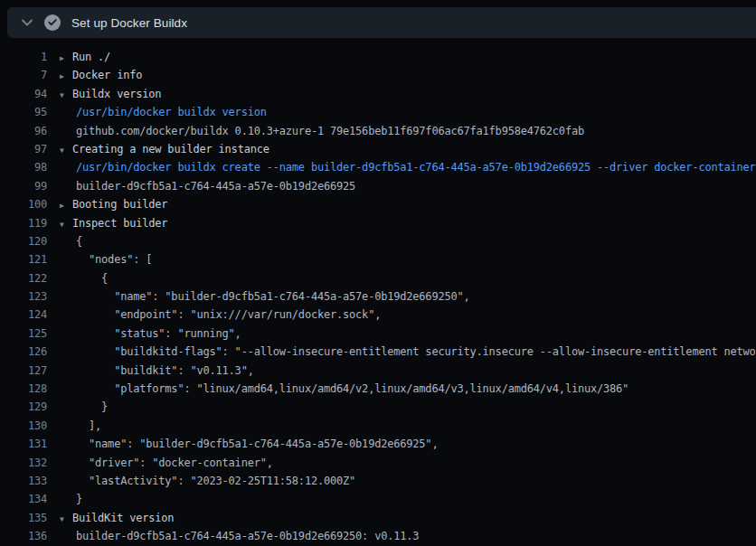 This screenshot has height=546, width=756. What do you see at coordinates (378, 57) in the screenshot?
I see `log-row: 1▶Run ./` at bounding box center [378, 57].